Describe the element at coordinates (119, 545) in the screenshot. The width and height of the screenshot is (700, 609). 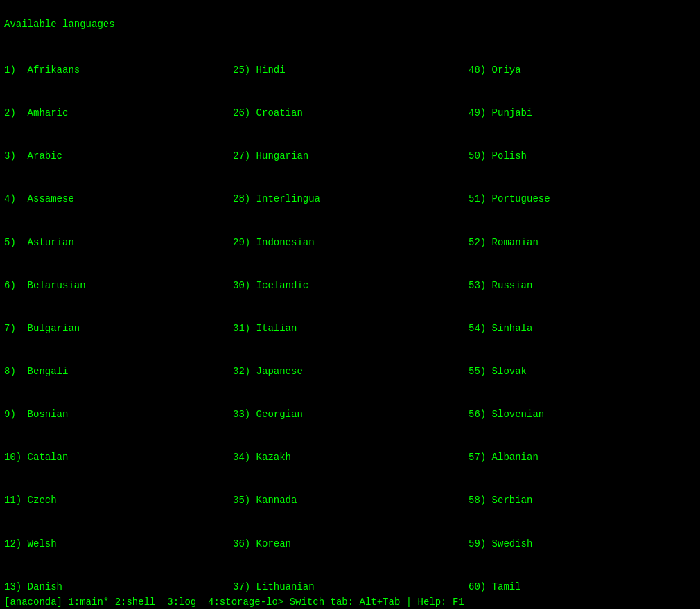
I see `lang-12: 12) Welsh` at that location.